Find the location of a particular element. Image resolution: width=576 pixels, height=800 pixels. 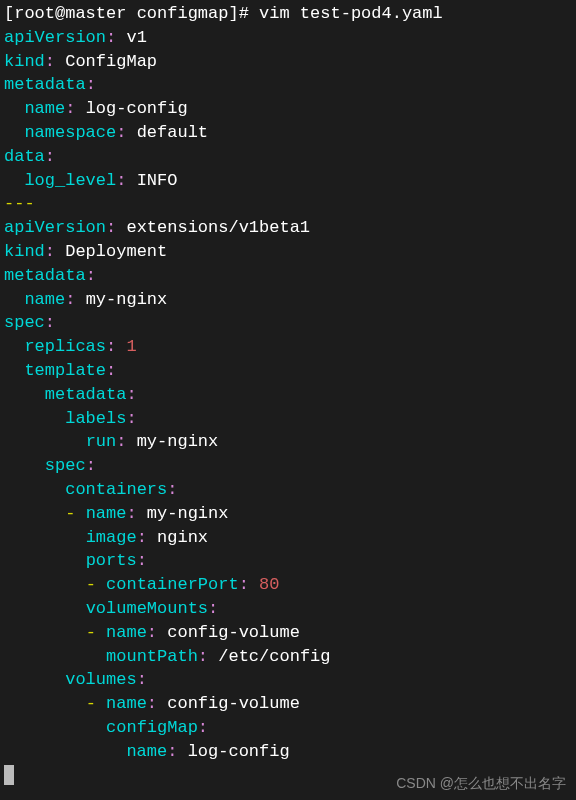

yaml-line: apiVersion: v1 is located at coordinates (288, 38).